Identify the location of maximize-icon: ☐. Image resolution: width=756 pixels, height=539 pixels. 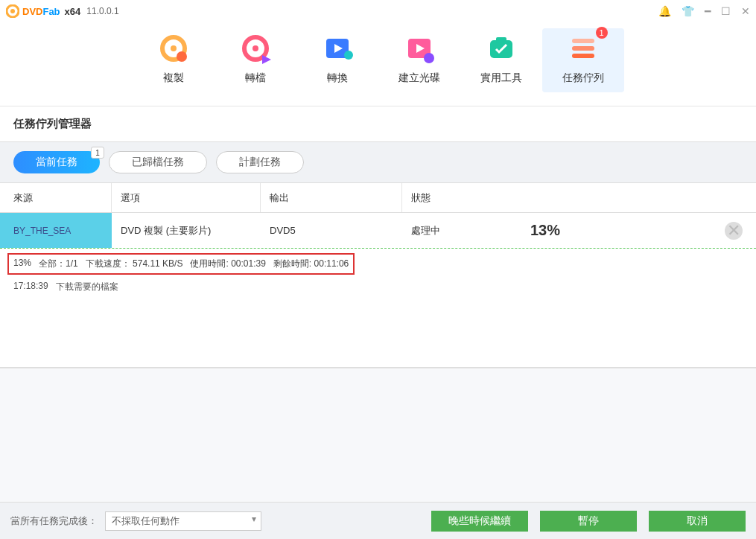
(725, 11).